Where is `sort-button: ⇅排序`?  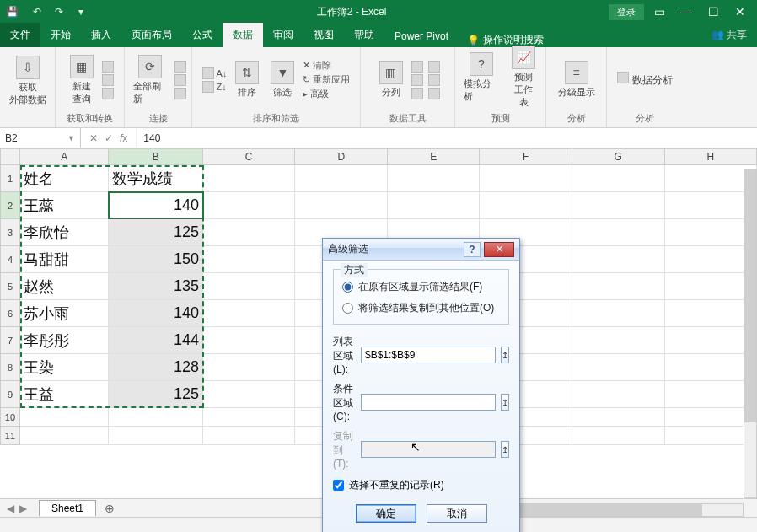
sort-button: ⇅排序 is located at coordinates (247, 79).